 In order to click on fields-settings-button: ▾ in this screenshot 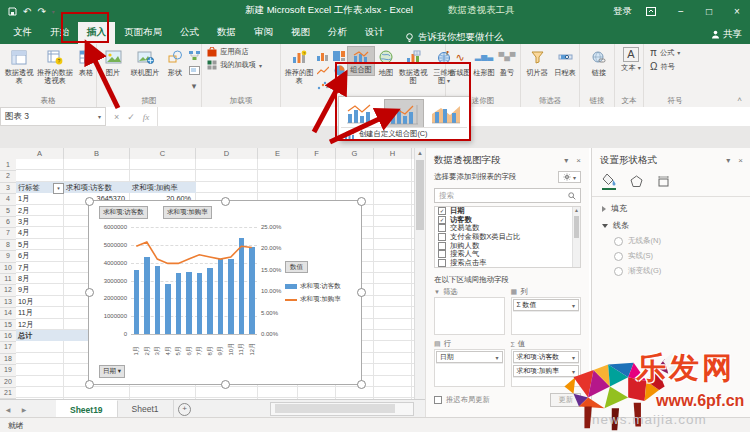, I will do `click(570, 177)`.